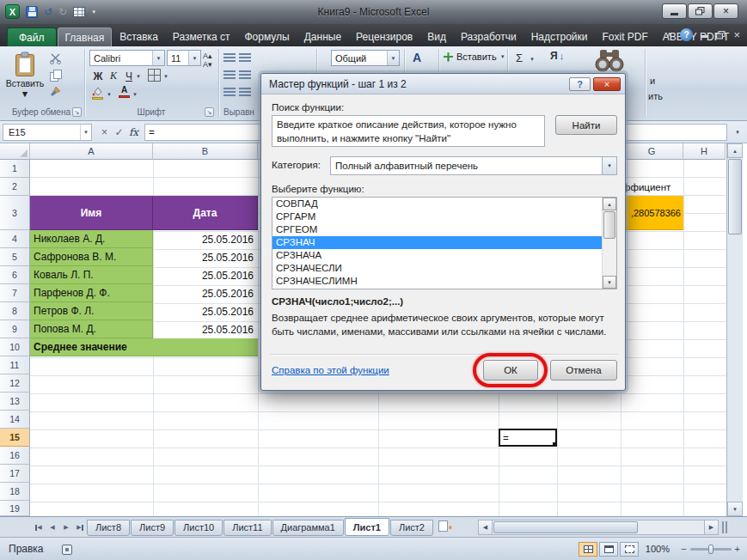 Image resolution: width=747 pixels, height=560 pixels. What do you see at coordinates (735, 151) in the screenshot?
I see `scroll-up-icon: ▲` at bounding box center [735, 151].